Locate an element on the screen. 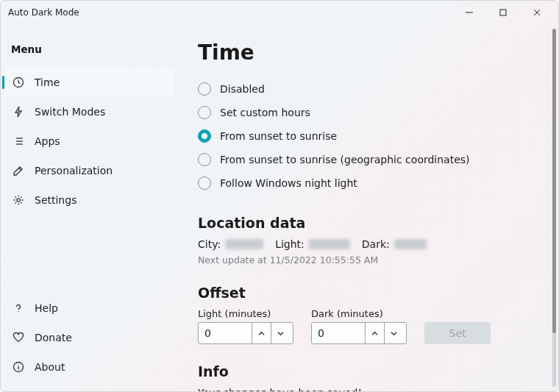 Image resolution: width=559 pixels, height=392 pixels. sidebar-item-label: Personalization is located at coordinates (74, 171).